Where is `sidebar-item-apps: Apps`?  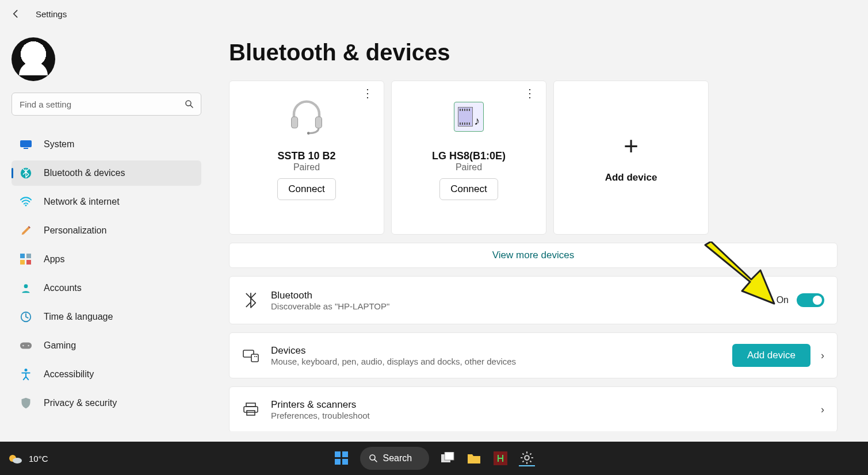 sidebar-item-apps: Apps is located at coordinates (106, 259).